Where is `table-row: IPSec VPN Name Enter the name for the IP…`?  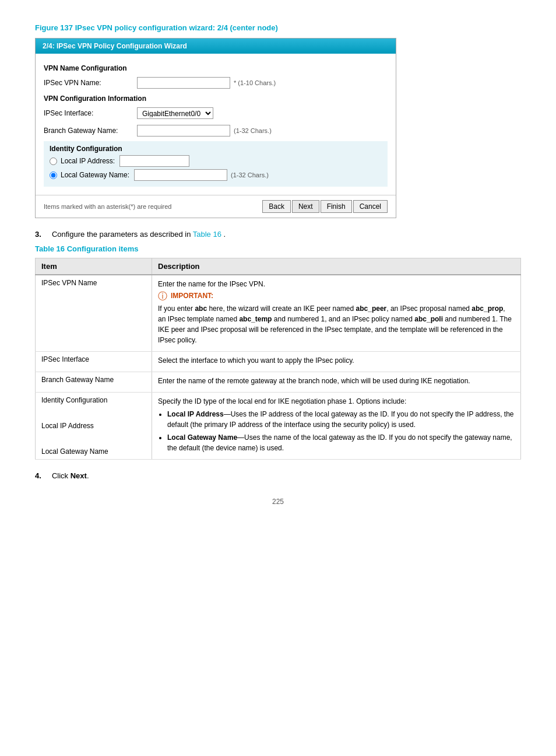 table-row: IPSec VPN Name Enter the name for the IP… is located at coordinates (279, 313).